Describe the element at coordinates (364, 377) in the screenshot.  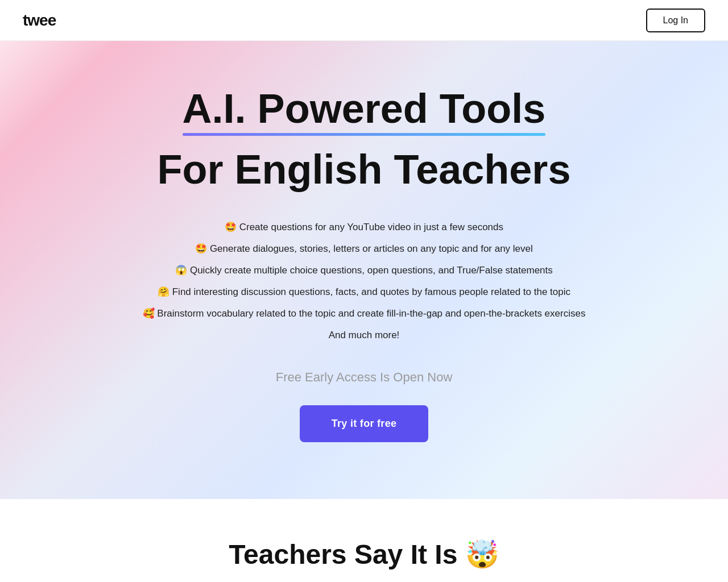
I see `early-access-text: Free Early Access Is Open Now` at that location.